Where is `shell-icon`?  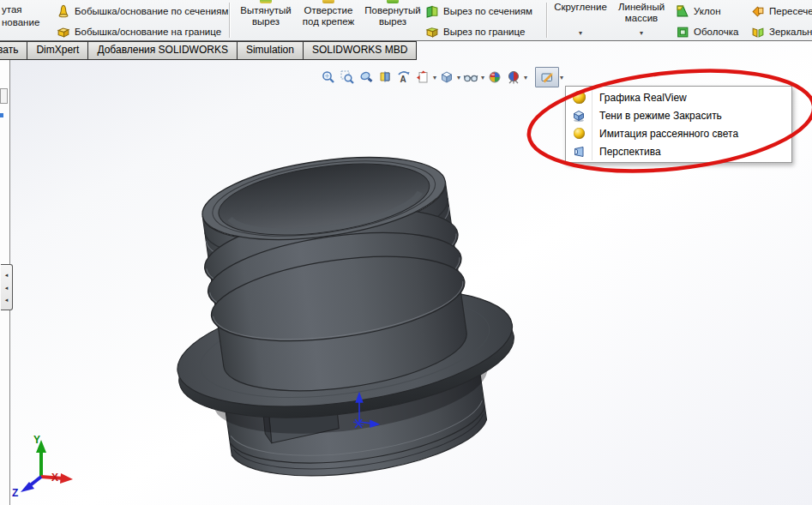 shell-icon is located at coordinates (683, 32).